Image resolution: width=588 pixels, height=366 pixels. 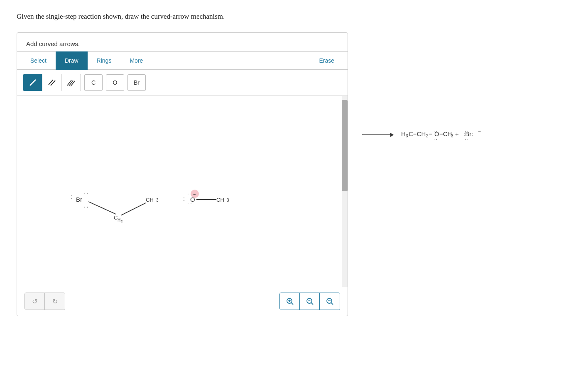 I want to click on zoom-in-button, so click(x=290, y=301).